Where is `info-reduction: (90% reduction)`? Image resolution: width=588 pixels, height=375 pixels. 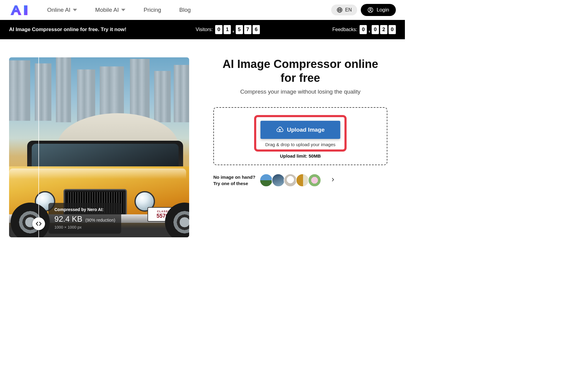
info-reduction: (90% reduction) is located at coordinates (100, 220).